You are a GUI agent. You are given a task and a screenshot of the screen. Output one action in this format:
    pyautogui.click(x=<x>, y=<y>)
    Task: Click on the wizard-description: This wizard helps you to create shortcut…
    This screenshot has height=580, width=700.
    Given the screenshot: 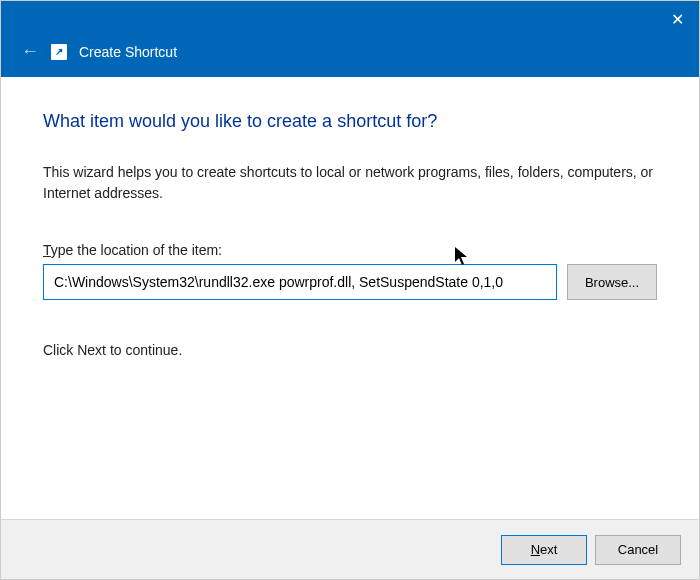 What is the action you would take?
    pyautogui.click(x=350, y=183)
    